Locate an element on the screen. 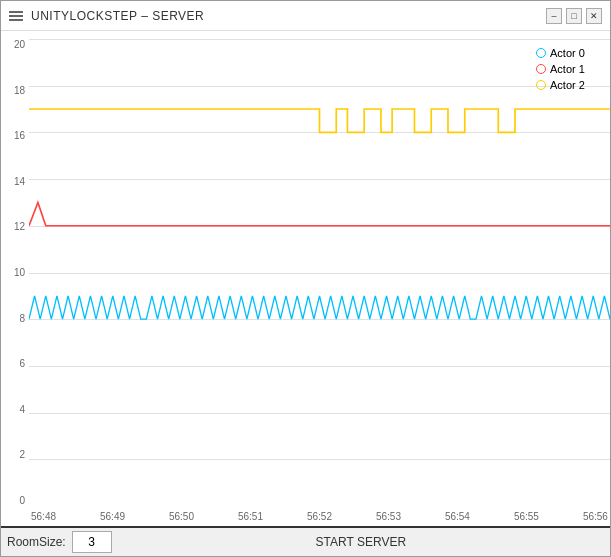 The image size is (611, 557). legend-actor1: Actor 1 is located at coordinates (571, 69).